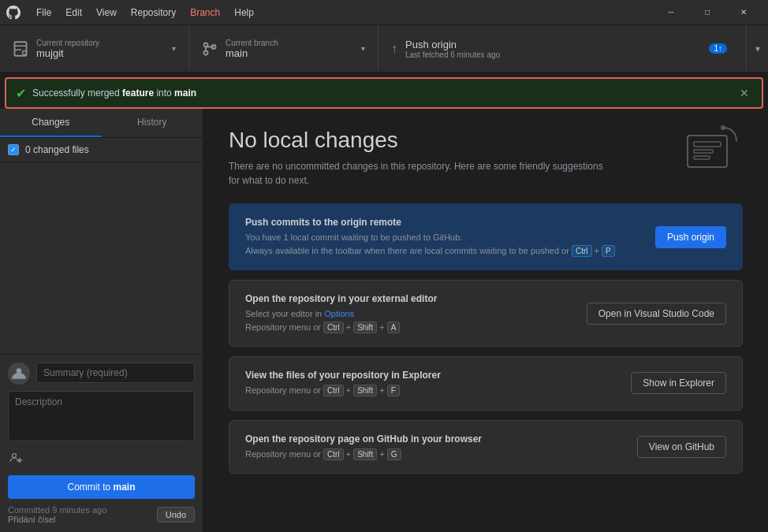 The image size is (768, 532). I want to click on success-icon: ✔, so click(21, 93).